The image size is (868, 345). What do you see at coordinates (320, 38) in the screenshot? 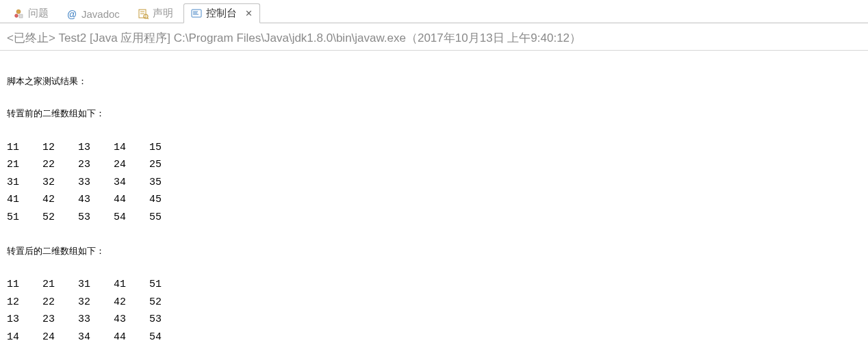
I see `status-text: Test2 [Java 应用程序] C:\Program Files\Java\…` at bounding box center [320, 38].